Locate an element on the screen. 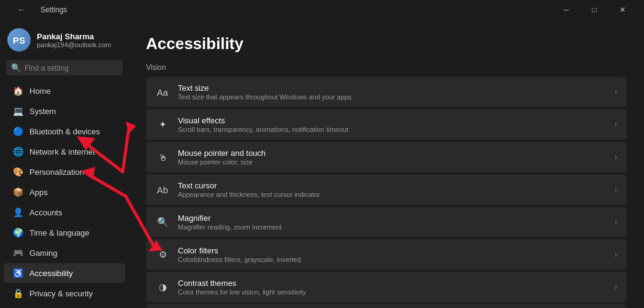 Image resolution: width=644 pixels, height=308 pixels. nav-icon-bluetooth: 🔵 is located at coordinates (18, 131).